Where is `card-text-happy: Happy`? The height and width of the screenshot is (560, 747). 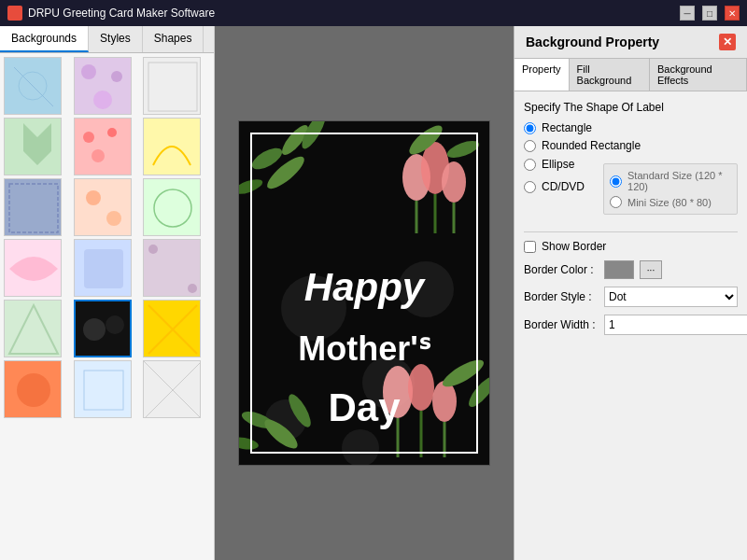
card-text-happy: Happy is located at coordinates (364, 287).